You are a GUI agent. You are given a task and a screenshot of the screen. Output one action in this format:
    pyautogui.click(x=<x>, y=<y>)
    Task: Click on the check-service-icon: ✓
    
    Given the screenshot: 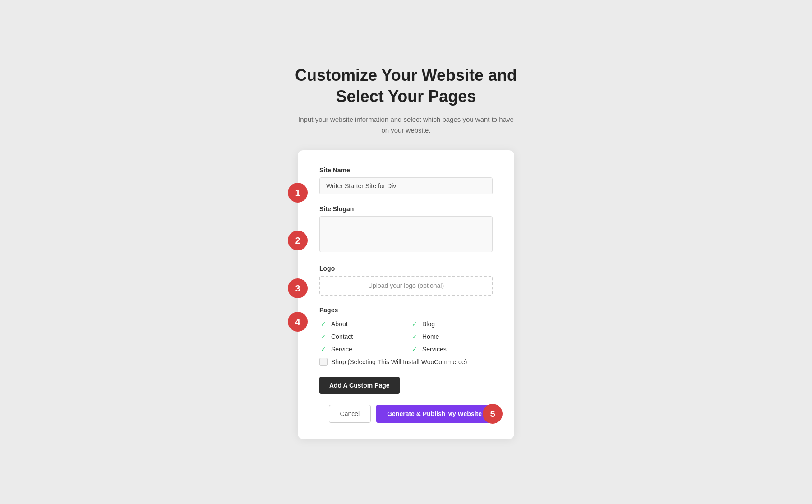 What is the action you would take?
    pyautogui.click(x=323, y=349)
    